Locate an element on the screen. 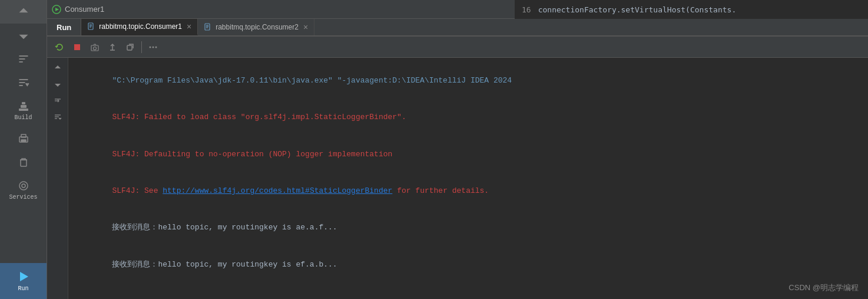  top-bar: Consumer1 16 connectionFactory.setVirtua… is located at coordinates (458, 9).